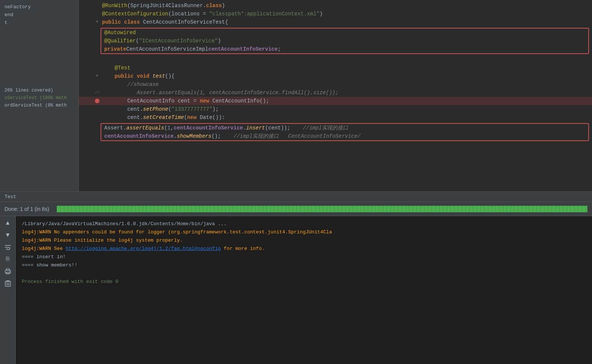 This screenshot has height=364, width=592. Describe the element at coordinates (335, 14) in the screenshot. I see `code-line-2: @ContextConfiguration(locations = "class…` at that location.